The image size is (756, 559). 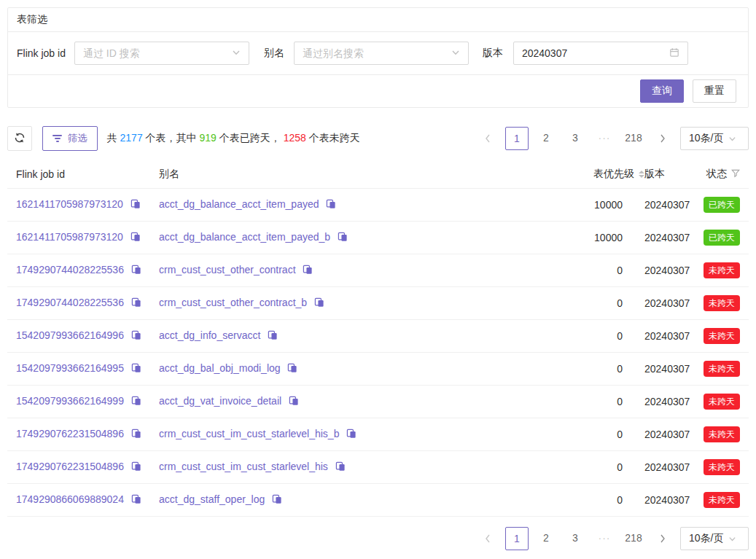 What do you see at coordinates (662, 91) in the screenshot?
I see `query-button: 查询` at bounding box center [662, 91].